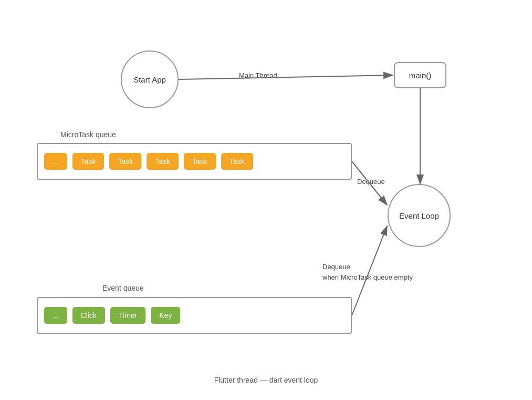 This screenshot has height=400, width=532. Describe the element at coordinates (56, 315) in the screenshot. I see `event-item-dots: ...` at that location.